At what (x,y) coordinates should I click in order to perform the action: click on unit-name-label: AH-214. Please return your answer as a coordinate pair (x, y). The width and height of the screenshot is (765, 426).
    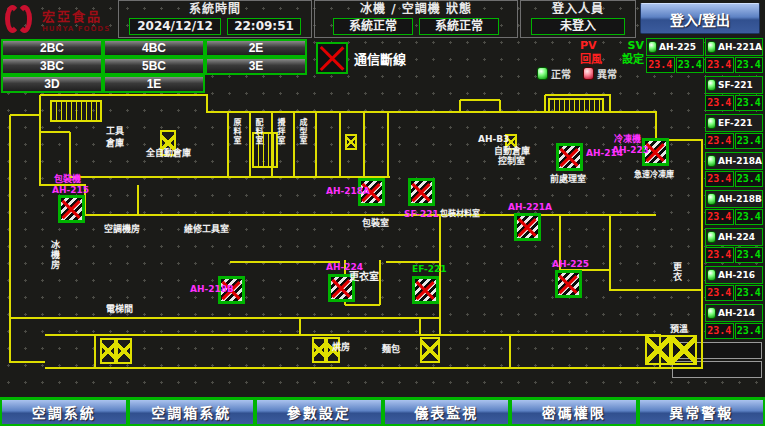
    Looking at the image, I should click on (736, 313).